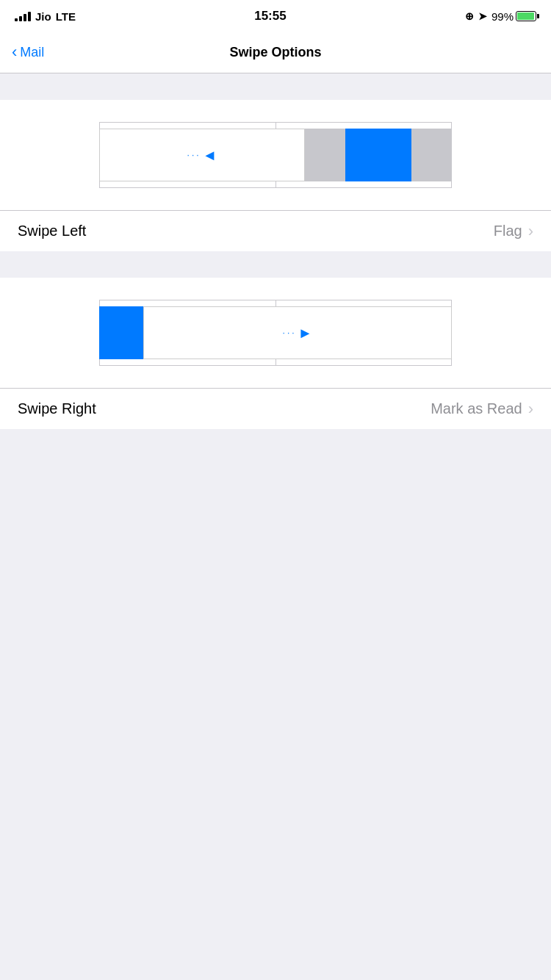 The height and width of the screenshot is (980, 551). Describe the element at coordinates (501, 16) in the screenshot. I see `status-right: ⊕ ➤ 99%` at that location.